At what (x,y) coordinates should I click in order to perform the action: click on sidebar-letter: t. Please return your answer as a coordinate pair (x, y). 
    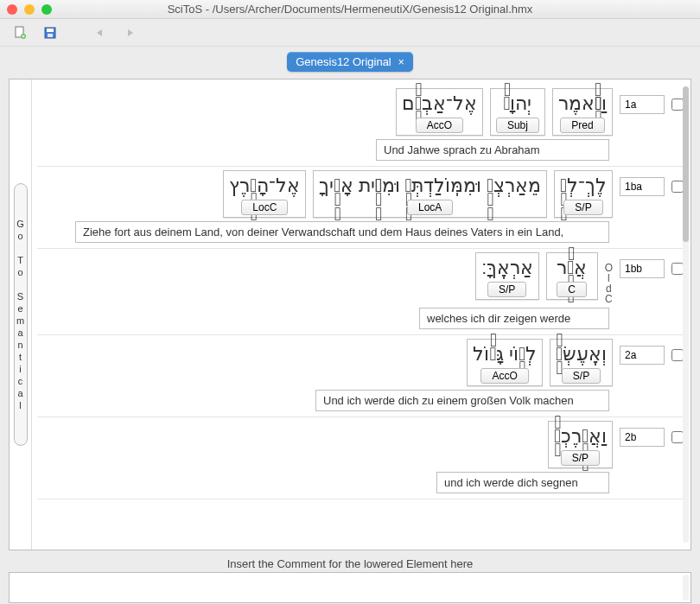
    Looking at the image, I should click on (21, 357).